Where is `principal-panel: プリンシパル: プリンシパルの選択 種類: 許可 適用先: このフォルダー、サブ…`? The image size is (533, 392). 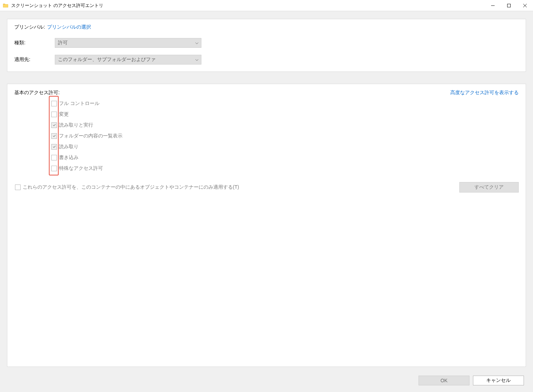
principal-panel: プリンシパル: プリンシパルの選択 種類: 許可 適用先: このフォルダー、サブ… is located at coordinates (267, 45).